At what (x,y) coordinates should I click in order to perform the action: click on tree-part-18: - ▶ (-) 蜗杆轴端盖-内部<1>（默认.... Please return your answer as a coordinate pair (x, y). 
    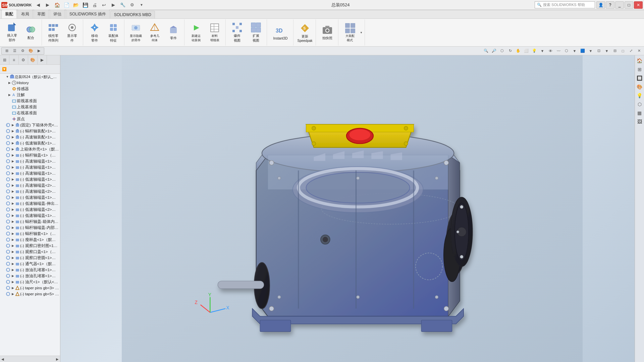
    Looking at the image, I should click on (30, 228).